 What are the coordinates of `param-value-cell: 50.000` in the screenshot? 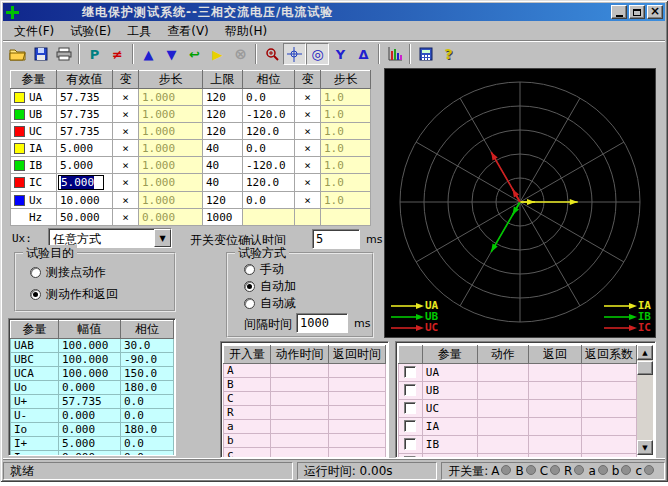 It's located at (85, 218).